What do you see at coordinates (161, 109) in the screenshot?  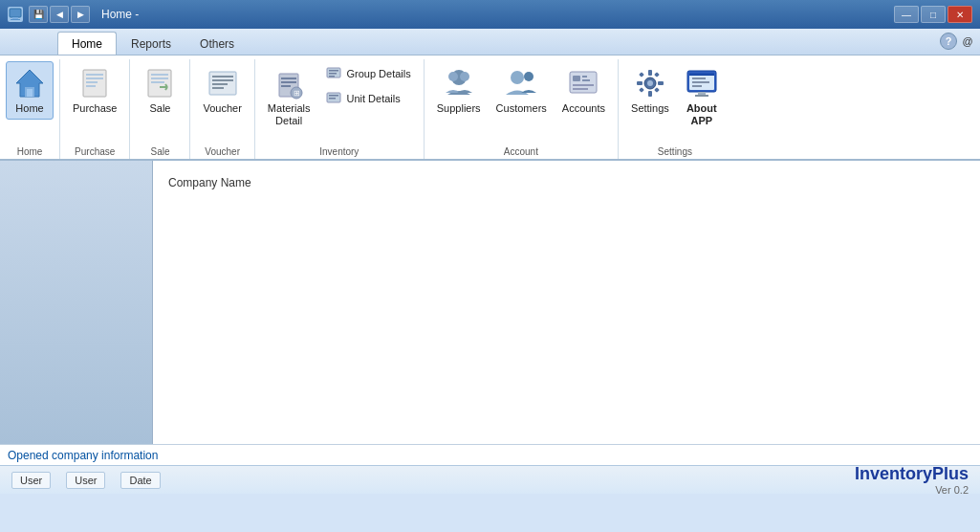 I see `ribbon-group-sale: Sale Sale` at bounding box center [161, 109].